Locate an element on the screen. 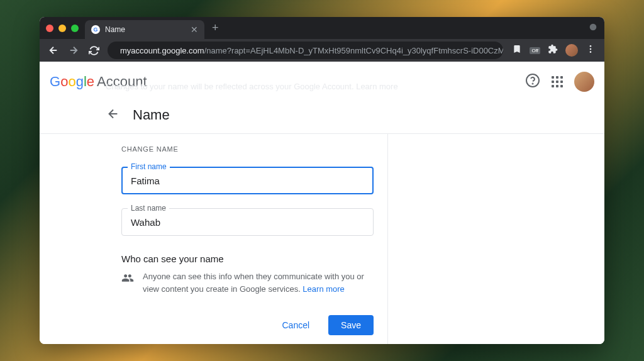 This screenshot has height=361, width=644. learn-more-link: Learn more is located at coordinates (323, 289).